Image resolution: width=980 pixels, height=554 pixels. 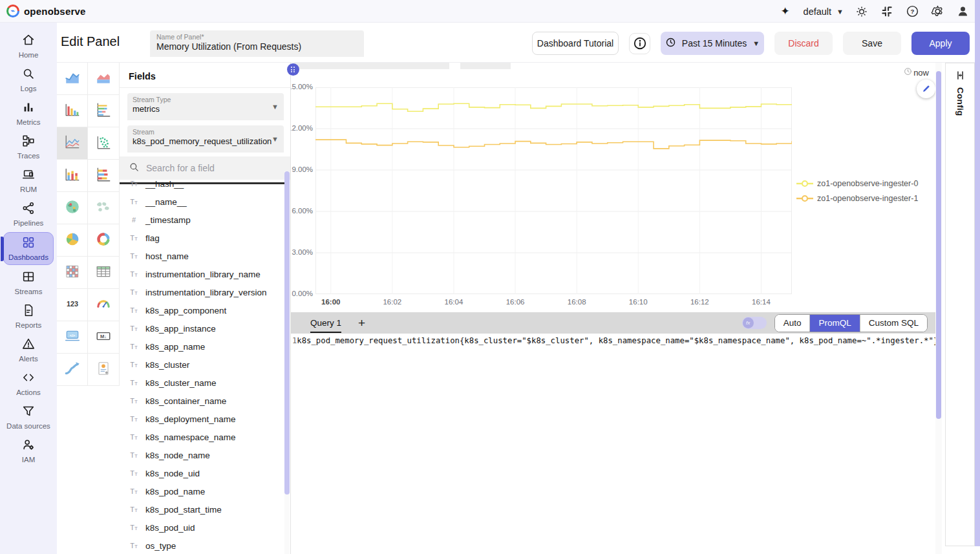 What do you see at coordinates (200, 437) in the screenshot?
I see `field-item: TTk8s_namespace_name` at bounding box center [200, 437].